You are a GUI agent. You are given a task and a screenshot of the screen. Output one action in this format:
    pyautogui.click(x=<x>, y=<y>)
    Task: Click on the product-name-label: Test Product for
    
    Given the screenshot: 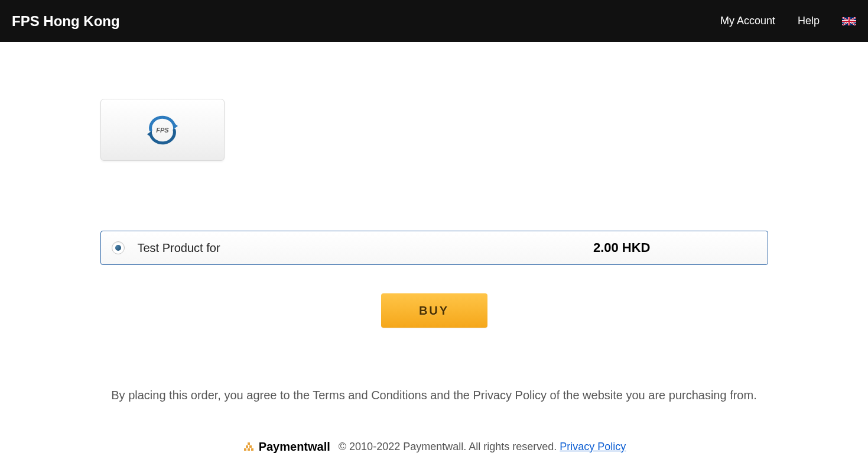 What is the action you would take?
    pyautogui.click(x=365, y=248)
    